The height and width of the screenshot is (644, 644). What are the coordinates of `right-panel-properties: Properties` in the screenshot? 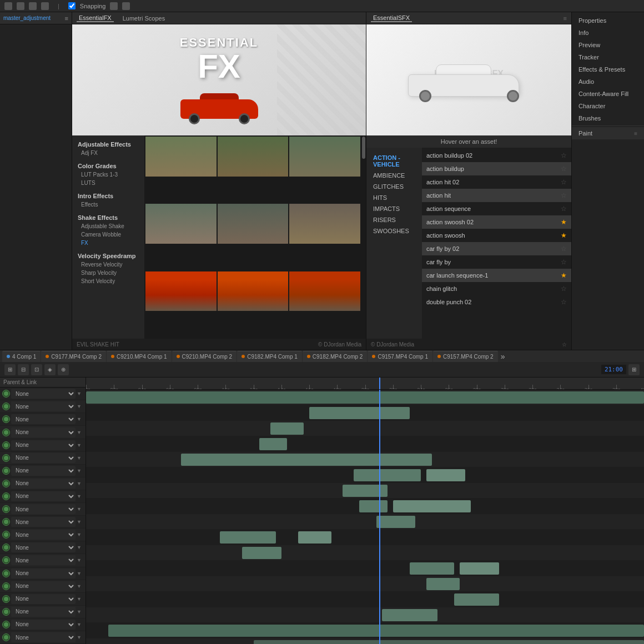 It's located at (608, 21).